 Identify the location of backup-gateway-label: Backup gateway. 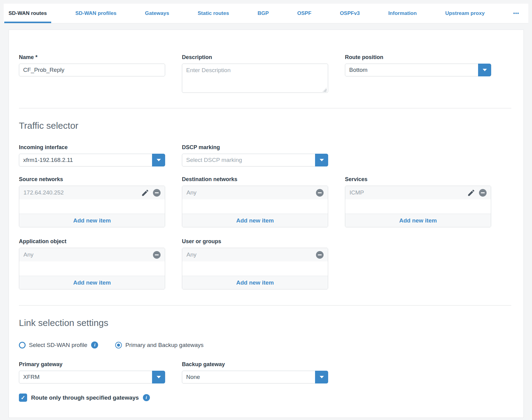
(255, 365).